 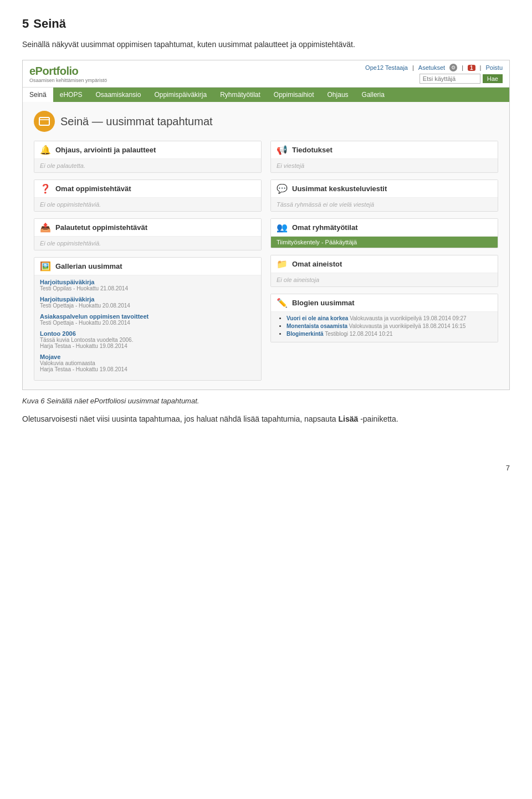 I want to click on settings-icon: ⚙, so click(x=453, y=68).